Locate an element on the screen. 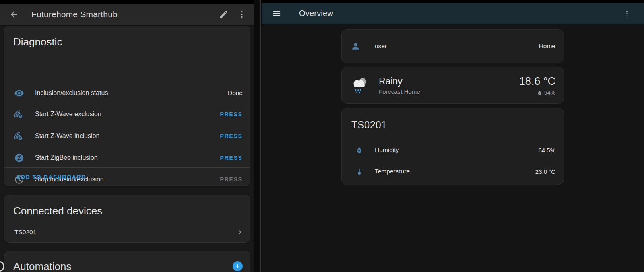 Image resolution: width=644 pixels, height=272 pixels. diagnostic-row-status: Inclusion/exclusion status Done is located at coordinates (127, 93).